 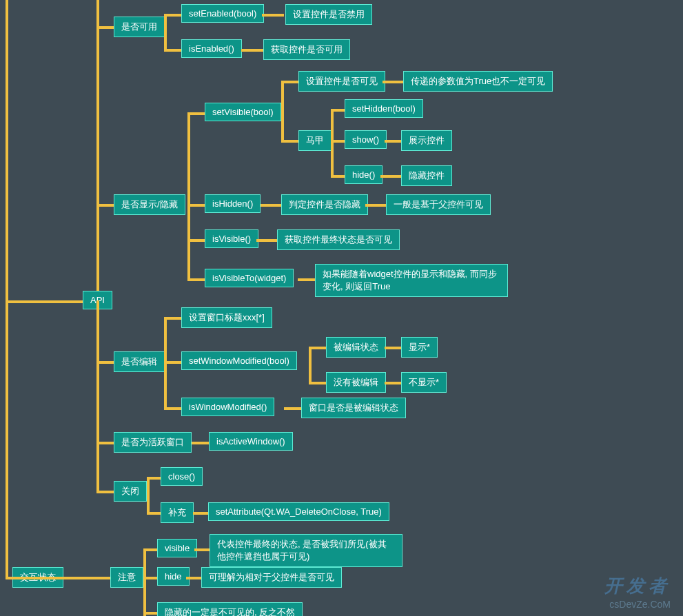 I want to click on node-iswinmod: isWindowModified(), so click(x=227, y=407).